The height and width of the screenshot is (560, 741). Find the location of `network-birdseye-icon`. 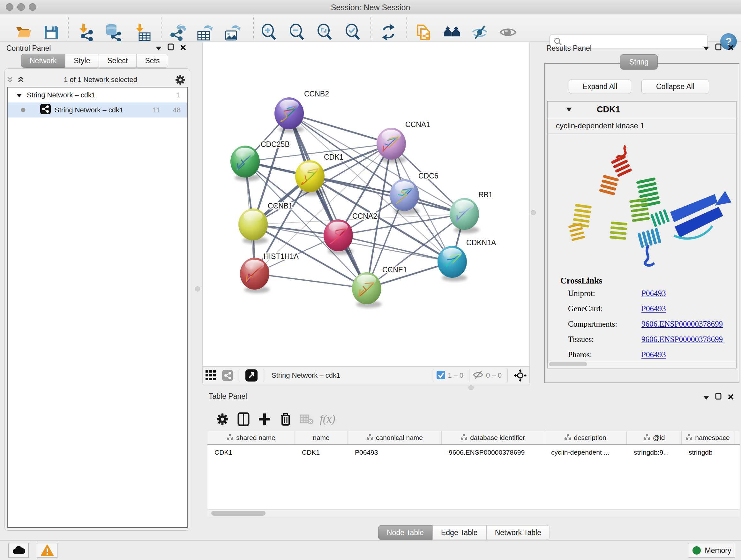

network-birdseye-icon is located at coordinates (227, 375).